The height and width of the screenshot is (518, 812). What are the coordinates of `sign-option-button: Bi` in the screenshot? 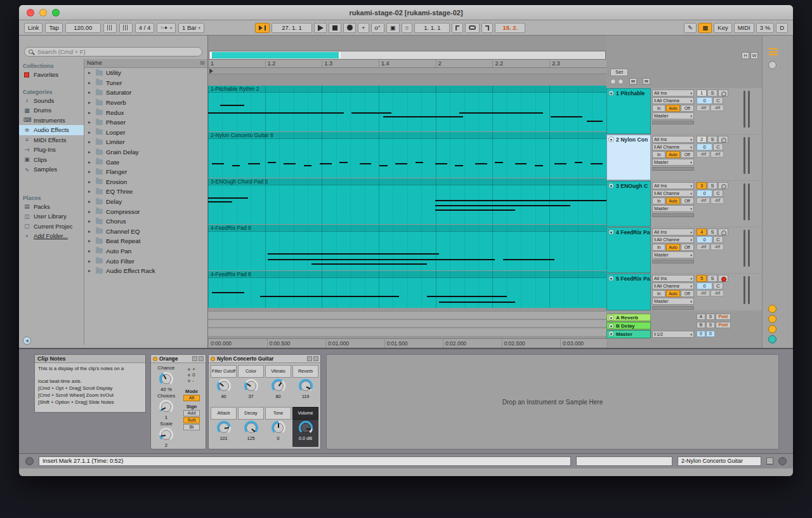 It's located at (192, 427).